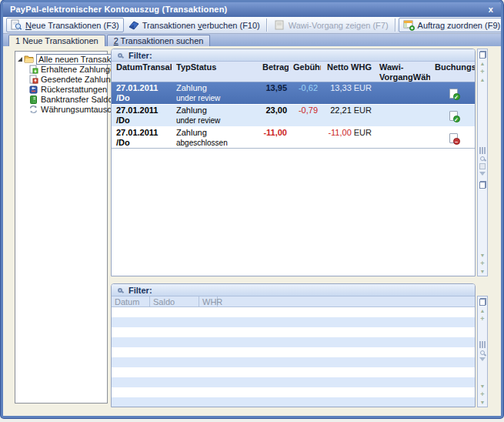 This screenshot has height=422, width=504. I want to click on transactions-grid-side-toolbar: ▲ + ▲ ▼ + ▼, so click(482, 162).